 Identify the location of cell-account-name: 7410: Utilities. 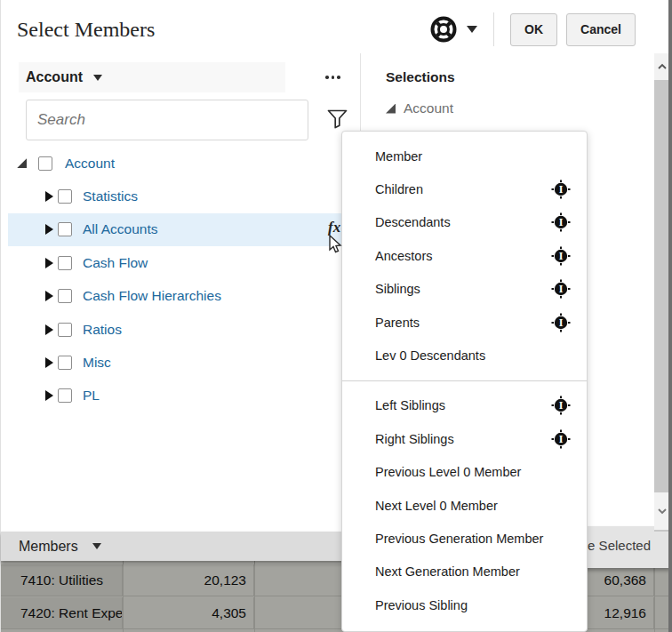
(62, 580).